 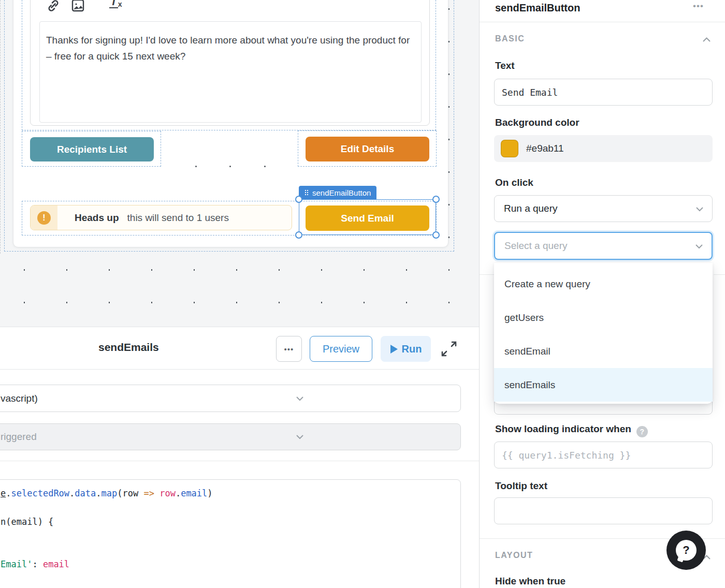 I want to click on warning-icon: !, so click(x=44, y=218).